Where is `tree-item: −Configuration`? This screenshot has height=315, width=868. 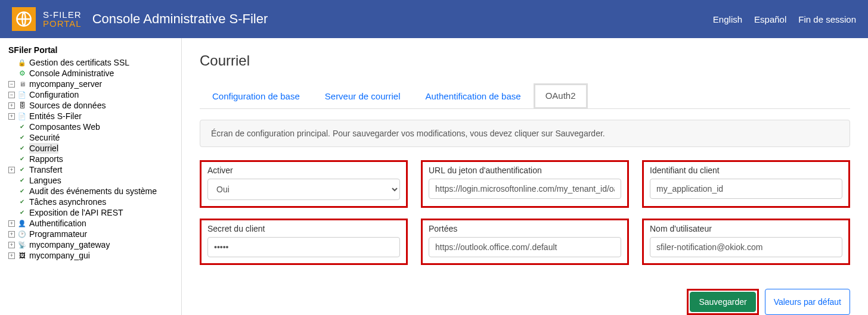
tree-item: −Configuration is located at coordinates (92, 95).